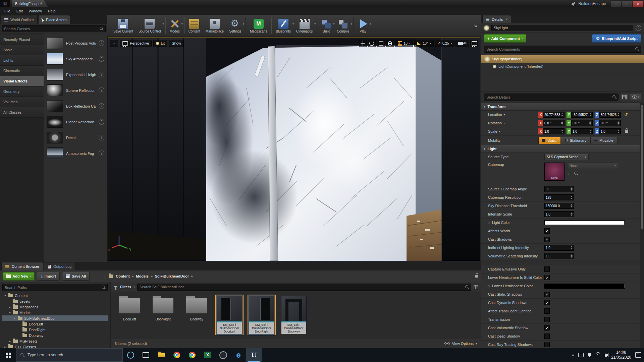  Describe the element at coordinates (638, 355) in the screenshot. I see `notification-center-icon` at that location.